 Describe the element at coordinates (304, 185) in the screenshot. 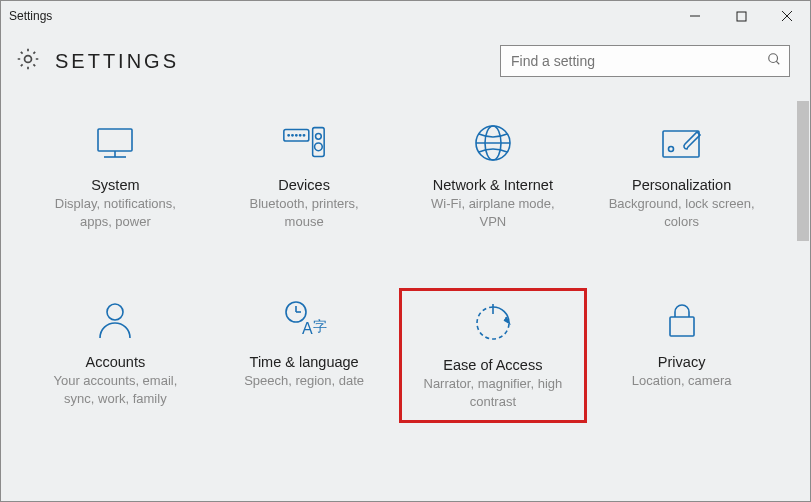

I see `tile-label: Devices` at that location.